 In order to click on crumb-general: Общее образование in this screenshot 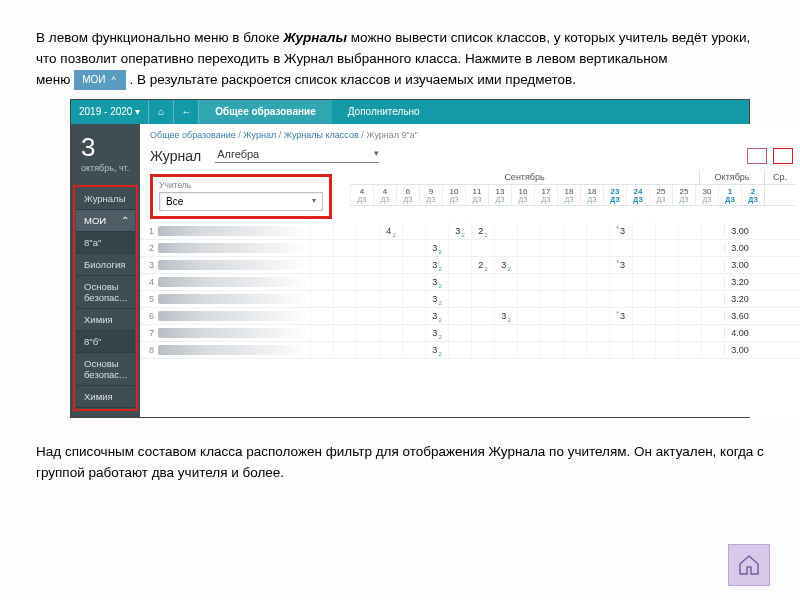, I will do `click(193, 135)`.